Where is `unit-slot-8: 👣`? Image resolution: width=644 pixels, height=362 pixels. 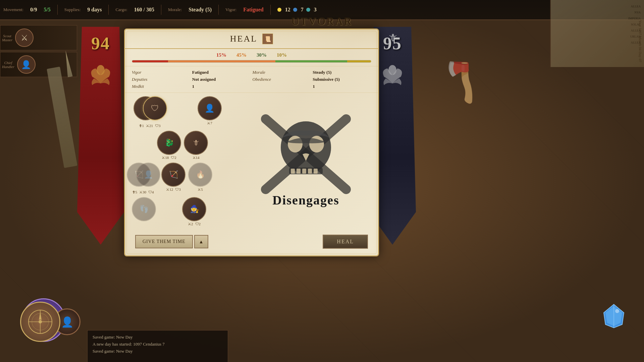 unit-slot-8: 👣 is located at coordinates (144, 212).